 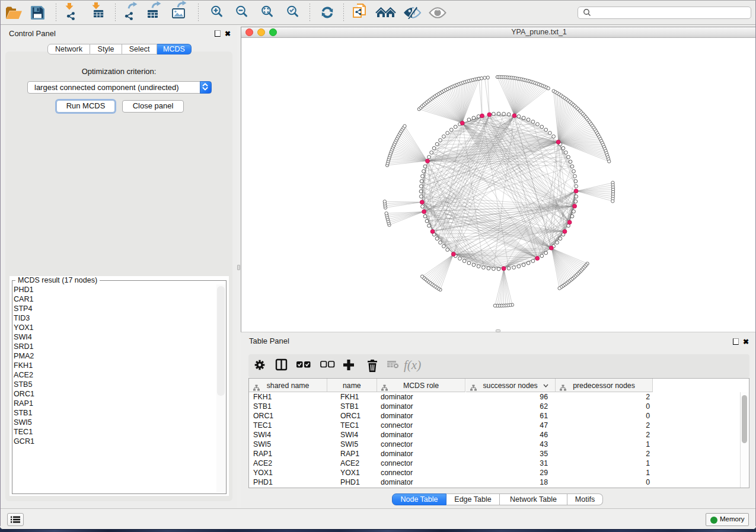 I want to click on svg-text: f(x), so click(x=413, y=365).